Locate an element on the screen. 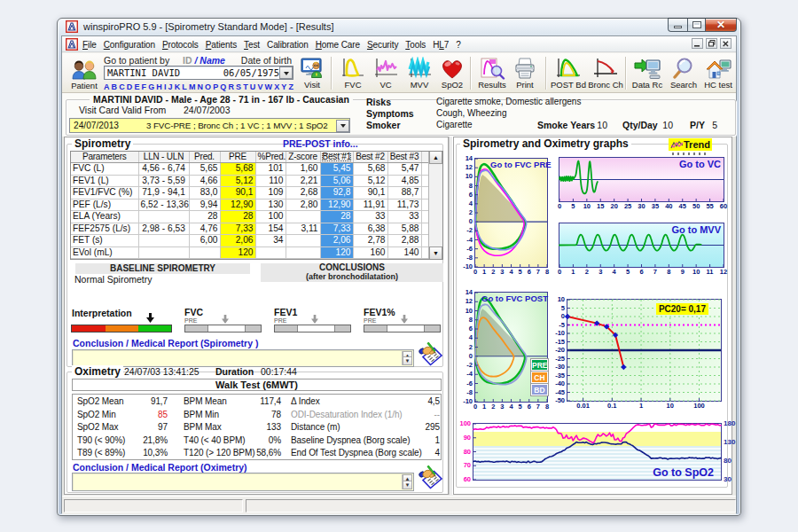 This screenshot has width=798, height=532. go-to-vc-link: Go to VC is located at coordinates (700, 164).